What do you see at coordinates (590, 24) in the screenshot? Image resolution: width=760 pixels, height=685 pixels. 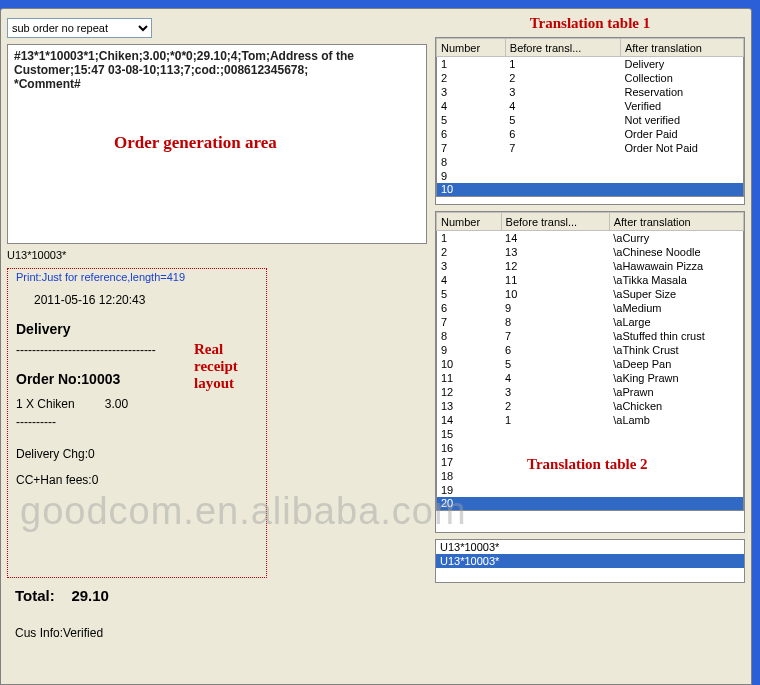 I see `annotation-trans1: Translation table 1` at bounding box center [590, 24].